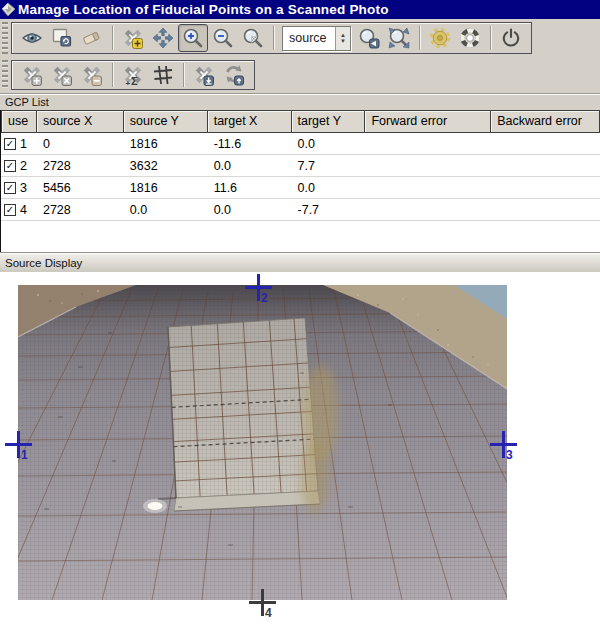  I want to click on power-icon, so click(511, 38).